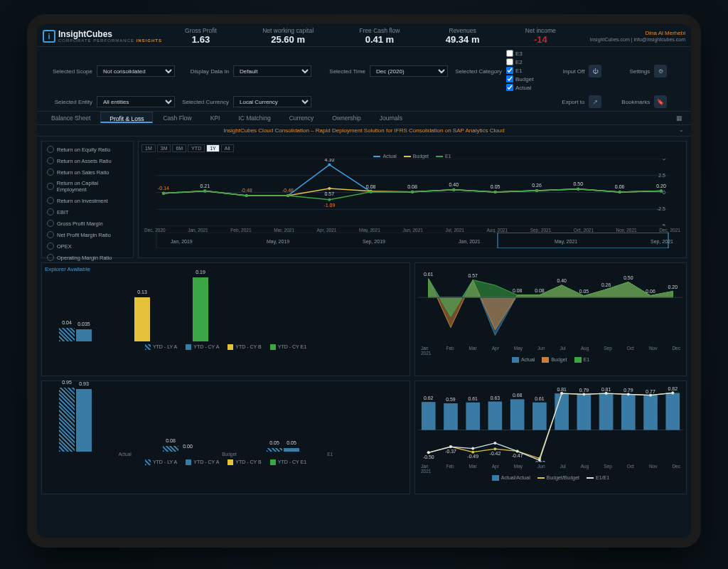 This screenshot has width=728, height=569. Describe the element at coordinates (127, 117) in the screenshot. I see `tab-profit---loss: Profit & Loss` at that location.